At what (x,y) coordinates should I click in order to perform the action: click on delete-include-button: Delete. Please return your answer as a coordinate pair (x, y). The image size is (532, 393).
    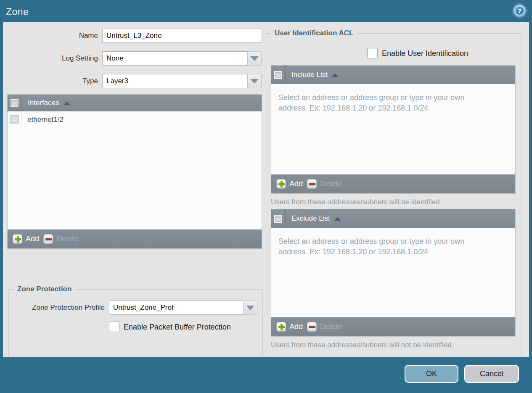
    Looking at the image, I should click on (325, 184).